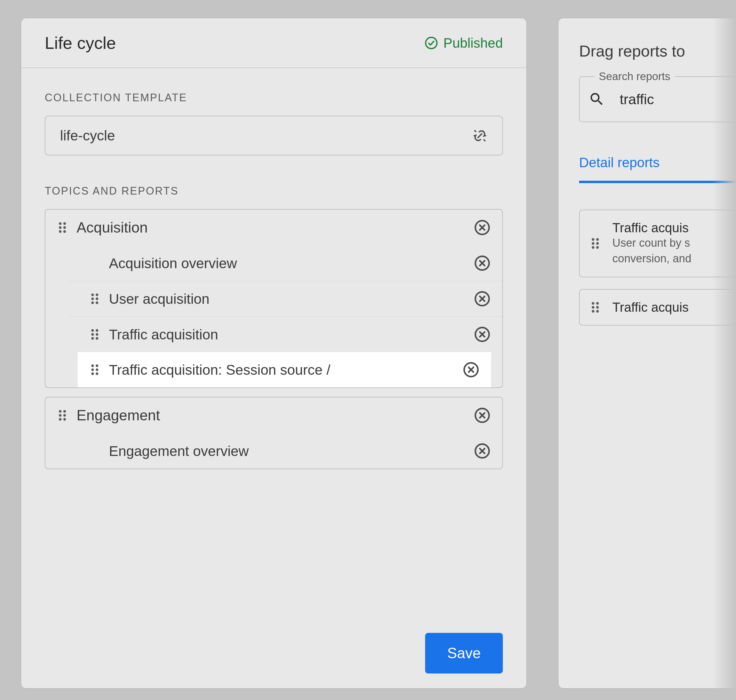  I want to click on status-badge: Published, so click(464, 43).